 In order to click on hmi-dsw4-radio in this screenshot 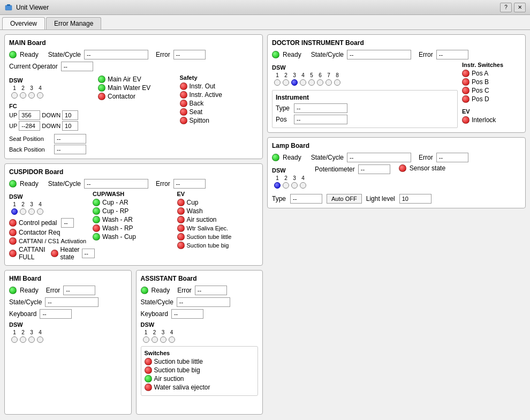, I will do `click(40, 340)`.